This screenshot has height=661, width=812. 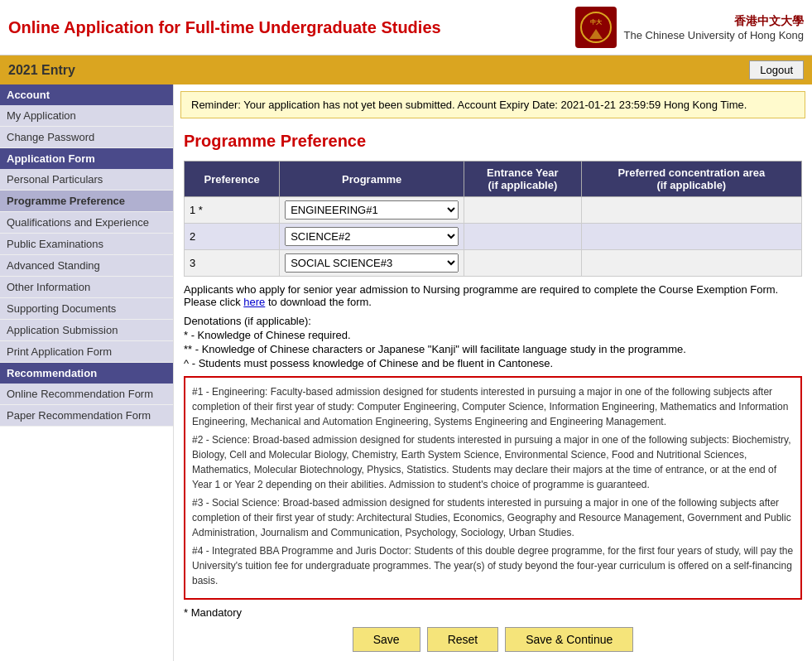 I want to click on pref-3-concentration, so click(x=691, y=263).